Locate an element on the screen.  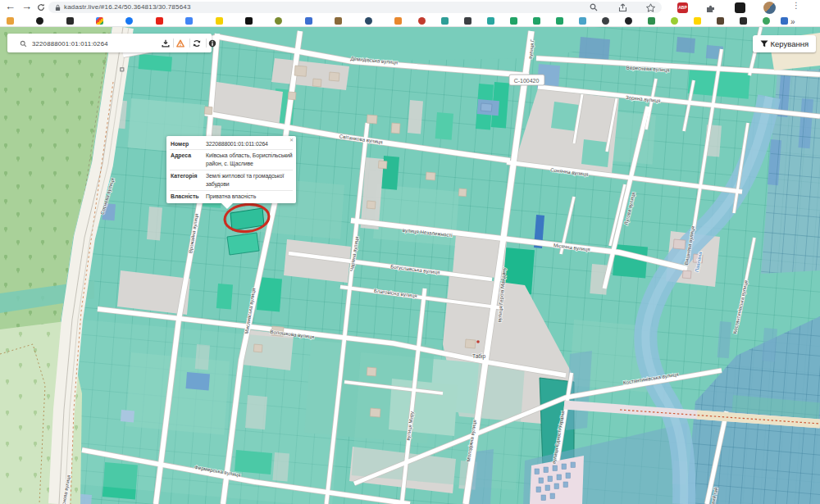
svg-text: С-100420 is located at coordinates (526, 80).